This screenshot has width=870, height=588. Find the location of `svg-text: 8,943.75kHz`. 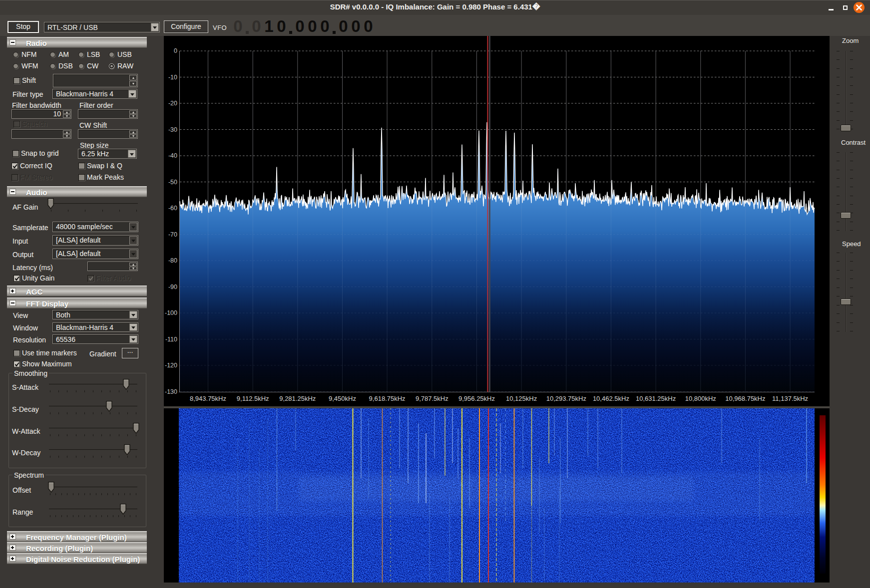

svg-text: 8,943.75kHz is located at coordinates (208, 398).